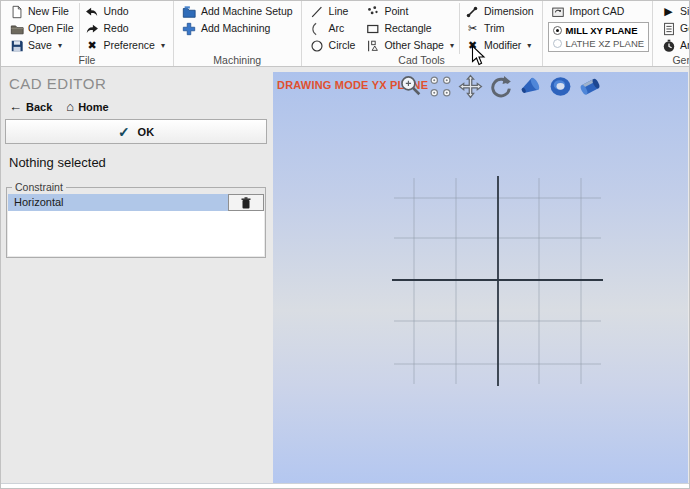  Describe the element at coordinates (372, 46) in the screenshot. I see `other-shape-icon` at that location.